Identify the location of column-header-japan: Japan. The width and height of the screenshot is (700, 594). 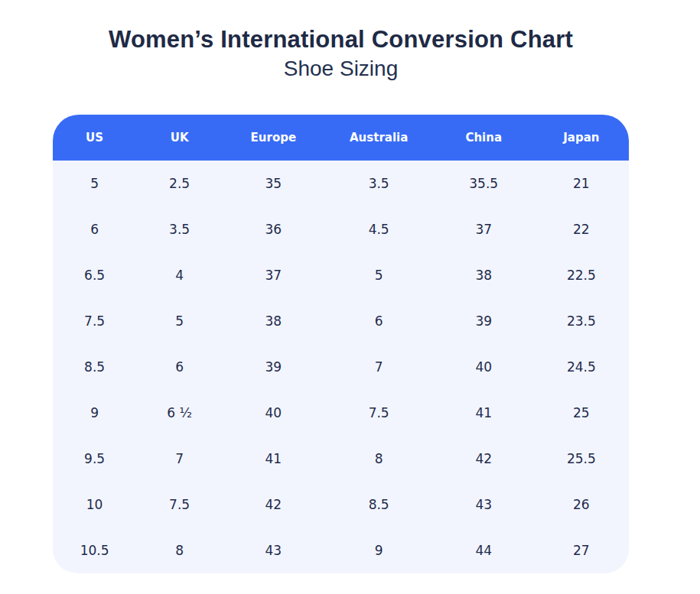
(581, 138).